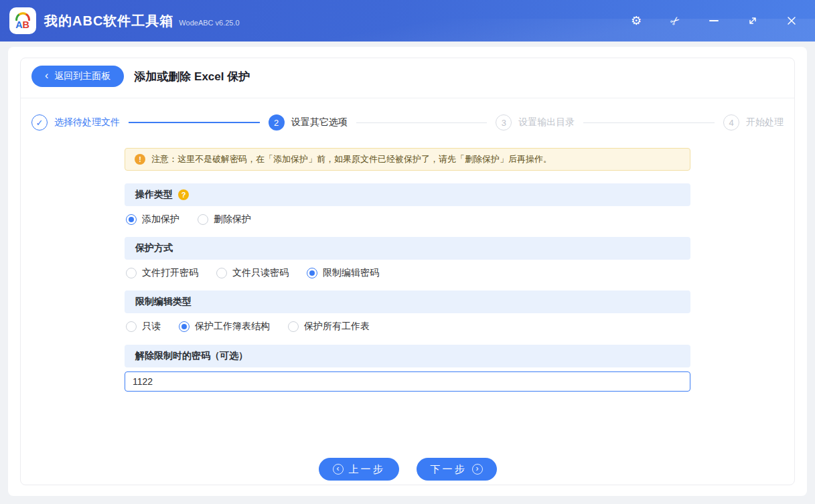  Describe the element at coordinates (792, 21) in the screenshot. I see `close-icon` at that location.